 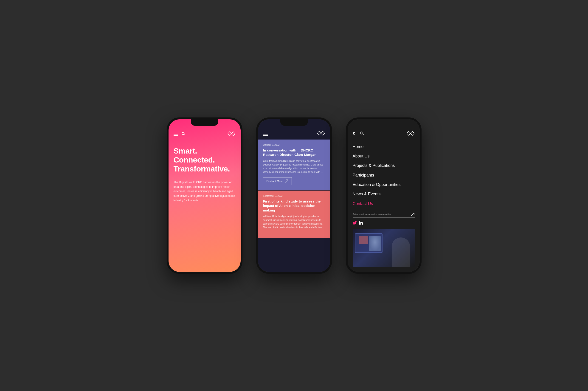 What do you see at coordinates (294, 122) in the screenshot?
I see `phone-2-notch` at bounding box center [294, 122].